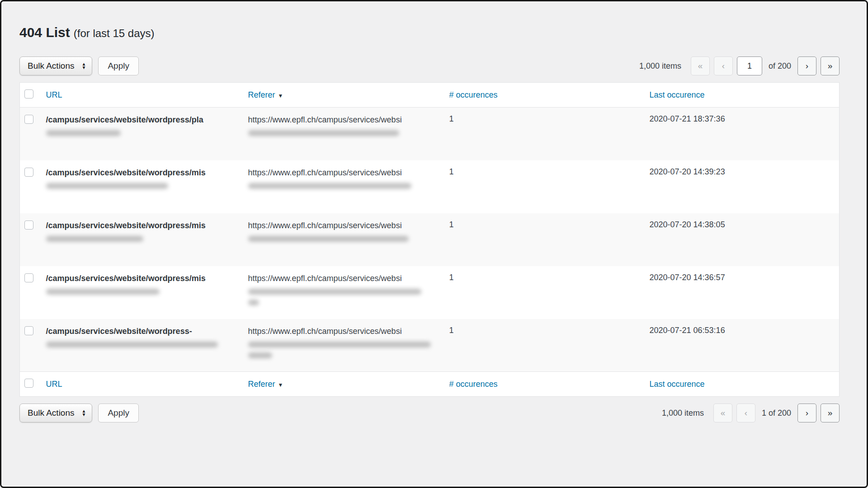 The width and height of the screenshot is (868, 488). What do you see at coordinates (780, 66) in the screenshot?
I see `total-pages-label: of 200` at bounding box center [780, 66].